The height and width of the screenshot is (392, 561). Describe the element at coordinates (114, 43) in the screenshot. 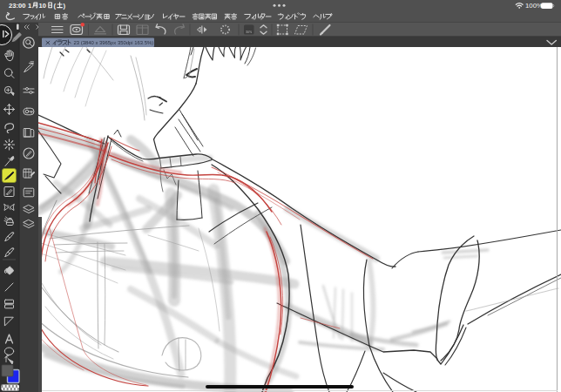

I see `svg-text:23 (3840 x 3965px 350dpi 163.5: 23 (3840 x 3965px 350dpi 163.5%)` at that location.